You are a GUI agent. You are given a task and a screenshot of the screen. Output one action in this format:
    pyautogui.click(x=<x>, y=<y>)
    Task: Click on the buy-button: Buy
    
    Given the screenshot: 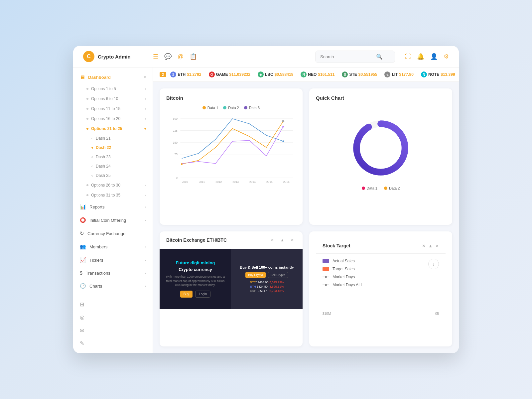 What is the action you would take?
    pyautogui.click(x=186, y=294)
    